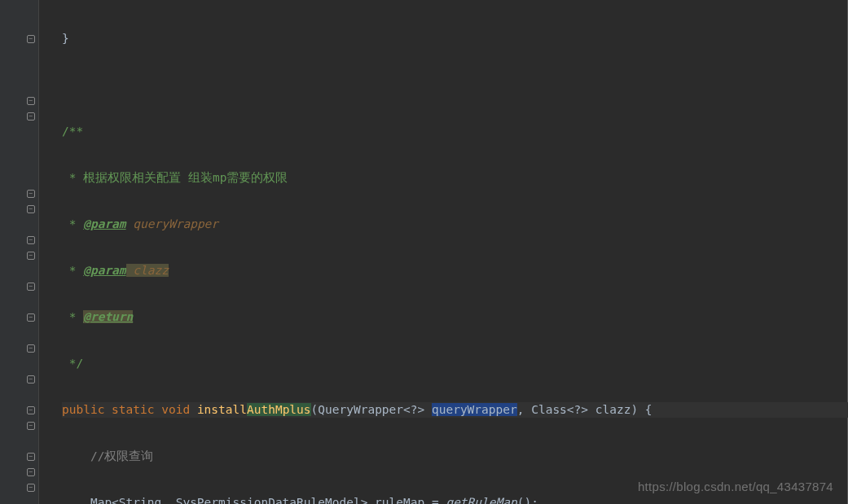 The image size is (848, 504). Describe the element at coordinates (20, 252) in the screenshot. I see `gutter: − − − − − − − − − − − − − − − − −` at that location.